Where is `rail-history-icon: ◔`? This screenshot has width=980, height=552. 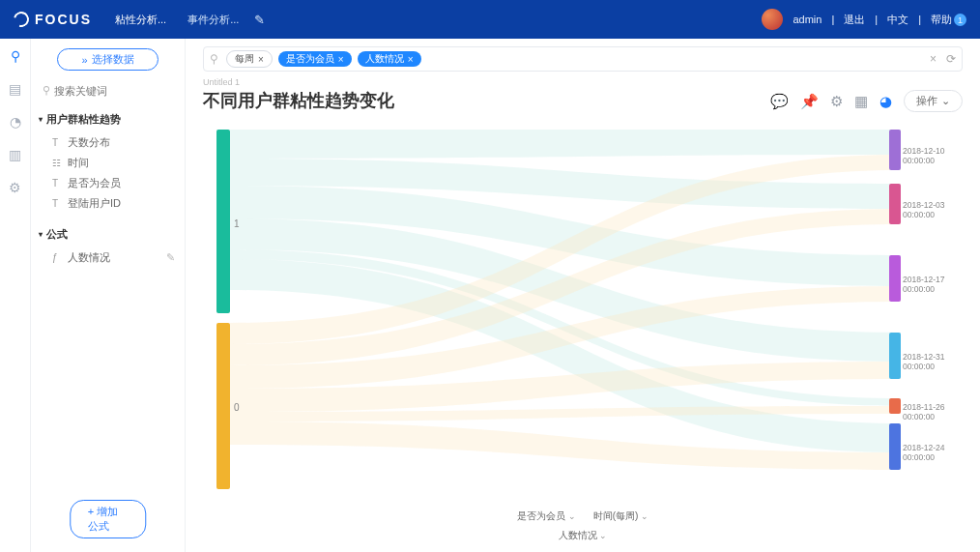
rail-history-icon: ◔ is located at coordinates (15, 122).